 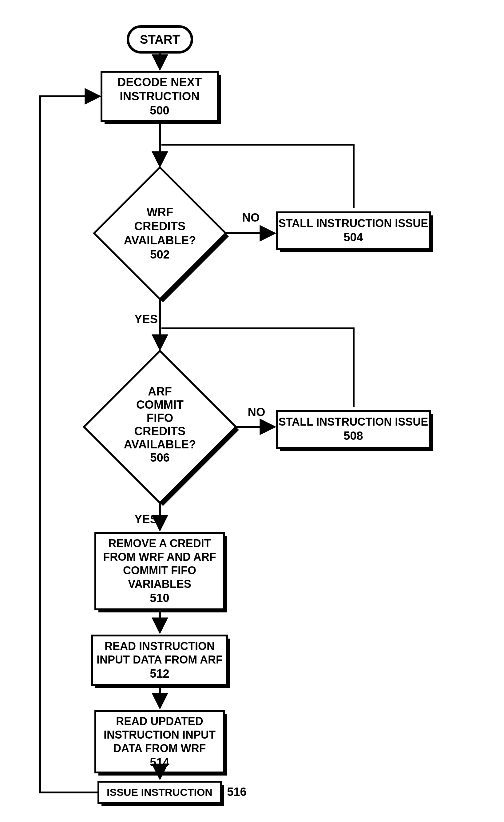 What do you see at coordinates (159, 557) in the screenshot?
I see `svg-text: FROM WRF AND ARF` at bounding box center [159, 557].